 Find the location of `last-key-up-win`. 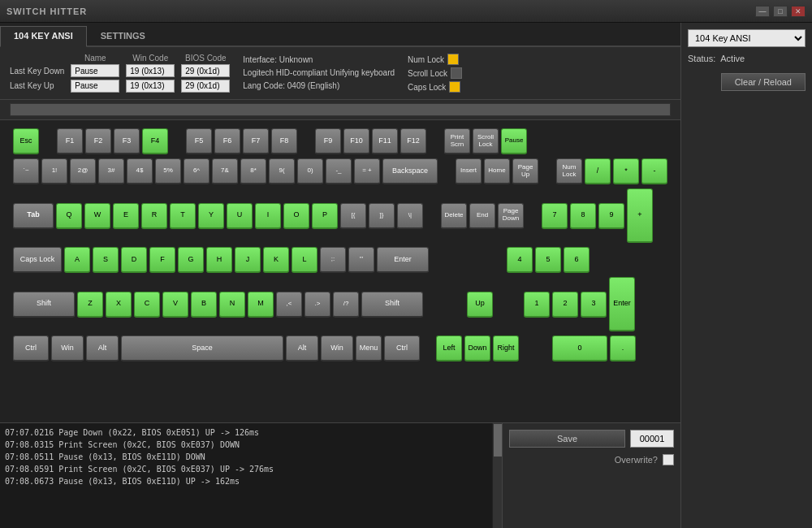

last-key-up-win is located at coordinates (150, 86).